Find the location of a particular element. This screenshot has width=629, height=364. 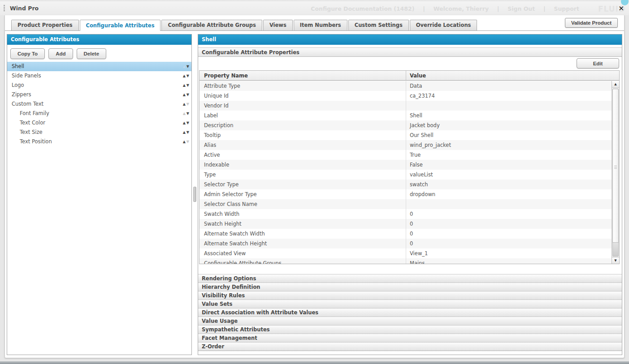

value-cell: Our Shell is located at coordinates (509, 135).